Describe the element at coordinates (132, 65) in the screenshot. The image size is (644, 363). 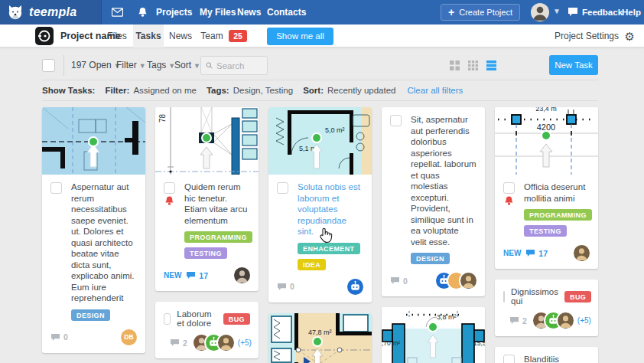
I see `filter-dropdown: Filter▼` at that location.